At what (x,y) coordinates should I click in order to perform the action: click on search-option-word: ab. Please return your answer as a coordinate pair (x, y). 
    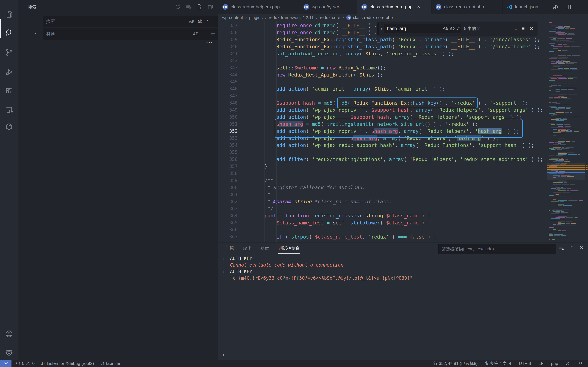
    Looking at the image, I should click on (200, 21).